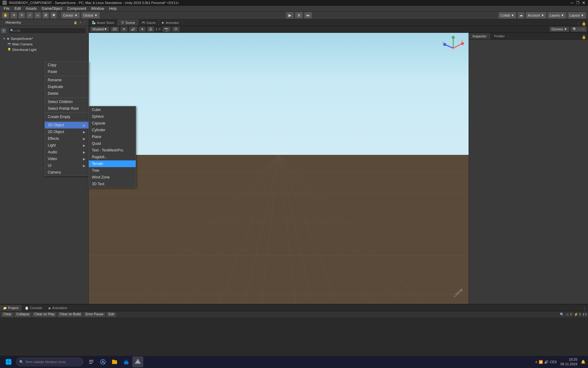 This screenshot has width=588, height=368. What do you see at coordinates (7, 9) in the screenshot?
I see `menu-file: File` at bounding box center [7, 9].